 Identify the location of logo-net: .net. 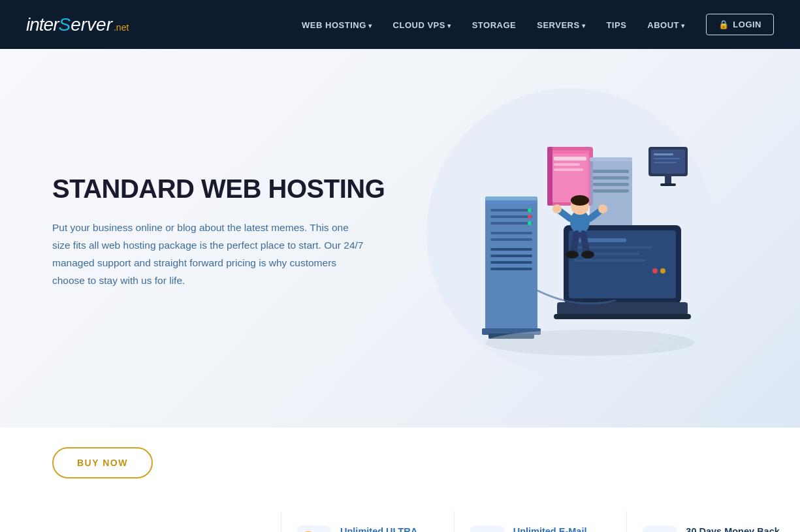
(121, 27).